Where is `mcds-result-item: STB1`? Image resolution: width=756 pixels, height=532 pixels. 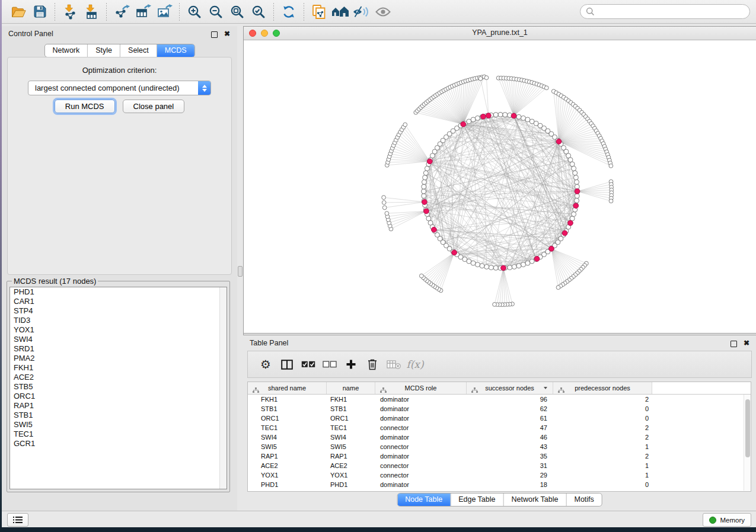 mcds-result-item: STB1 is located at coordinates (119, 415).